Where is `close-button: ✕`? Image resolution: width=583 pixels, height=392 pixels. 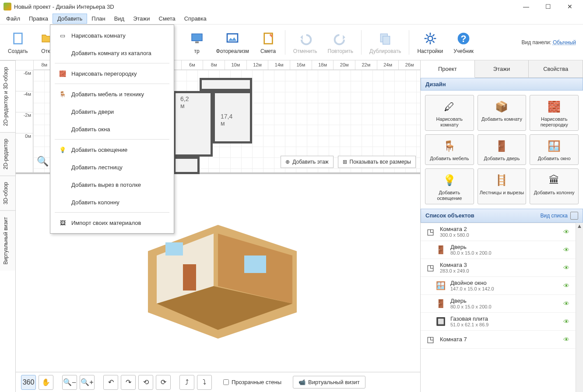
close-button: ✕ is located at coordinates (570, 7).